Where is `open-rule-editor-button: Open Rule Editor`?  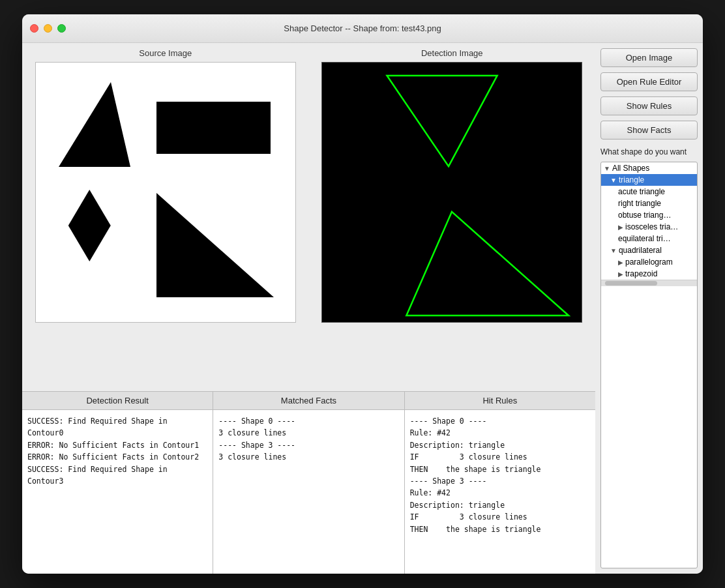
open-rule-editor-button: Open Rule Editor is located at coordinates (649, 82).